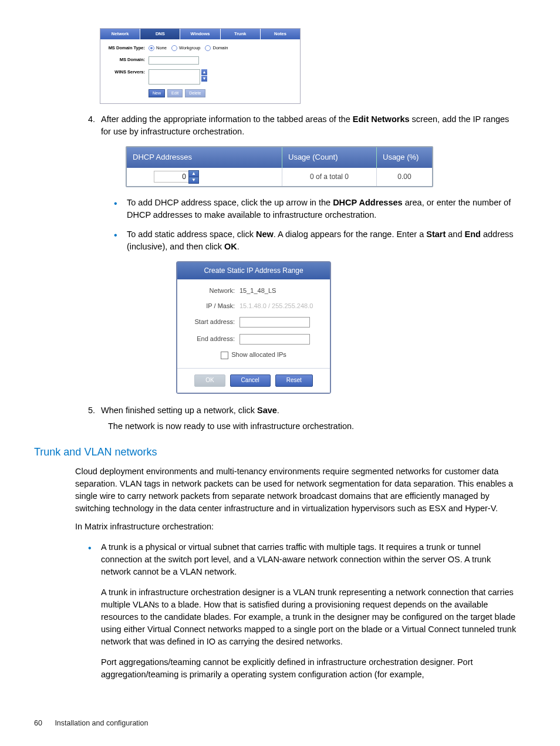  What do you see at coordinates (241, 34) in the screenshot?
I see `tab-trunk: Trunk` at bounding box center [241, 34].